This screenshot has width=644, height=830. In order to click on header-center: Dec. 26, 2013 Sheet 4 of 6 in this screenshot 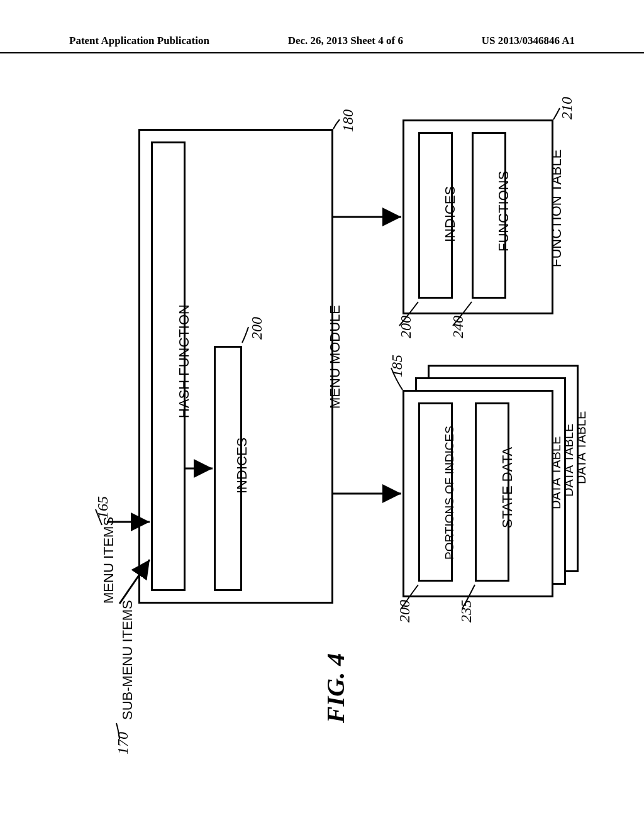, I will do `click(346, 41)`.